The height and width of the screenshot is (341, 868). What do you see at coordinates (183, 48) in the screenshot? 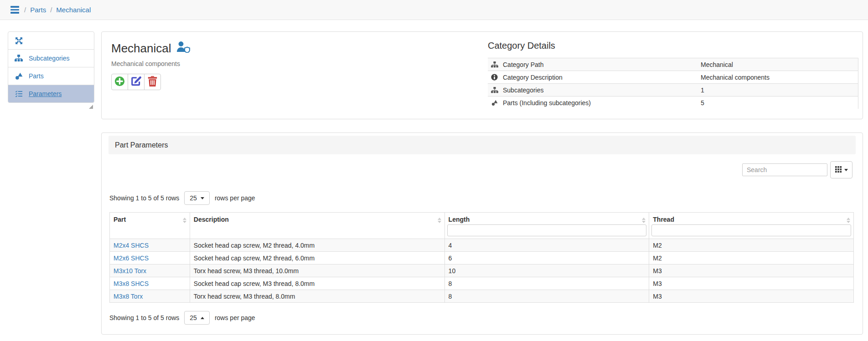
I see `user-shield-icon` at bounding box center [183, 48].